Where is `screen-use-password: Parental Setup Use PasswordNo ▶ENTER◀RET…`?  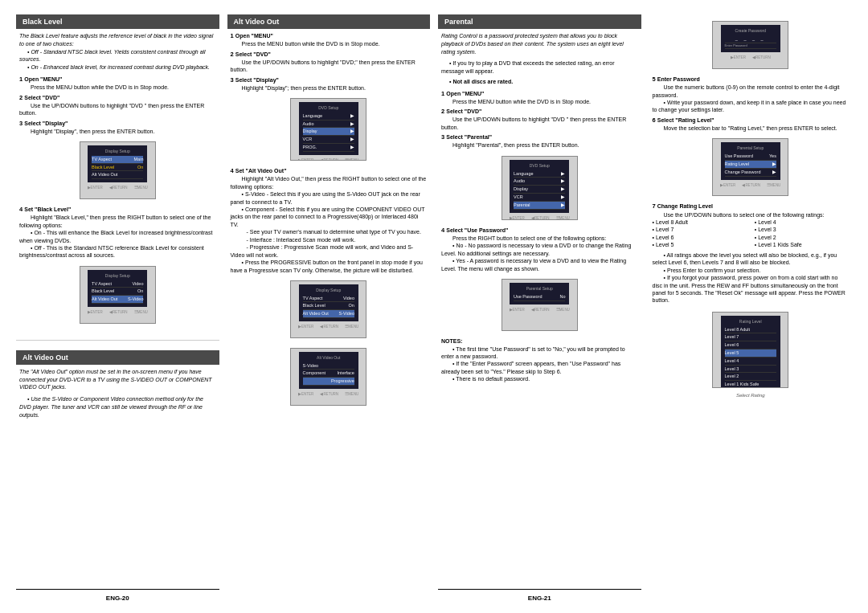 screen-use-password: Parental Setup Use PasswordNo ▶ENTER◀RET… is located at coordinates (540, 305).